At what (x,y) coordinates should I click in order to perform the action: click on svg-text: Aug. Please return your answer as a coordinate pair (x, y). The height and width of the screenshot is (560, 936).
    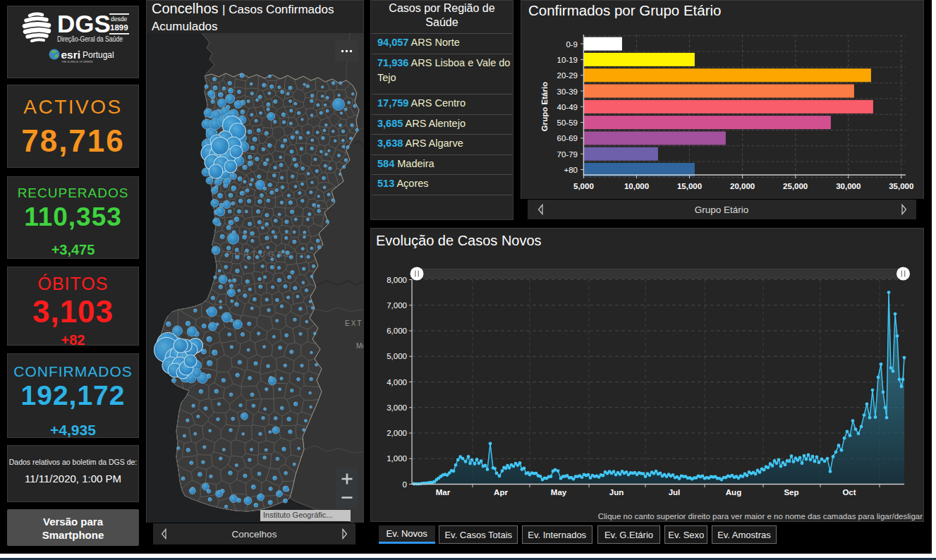
    Looking at the image, I should click on (734, 492).